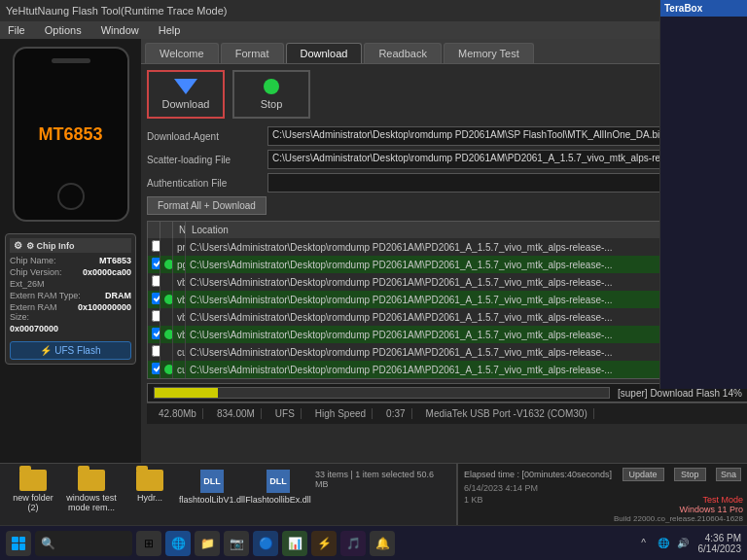 The image size is (747, 560). What do you see at coordinates (179, 299) in the screenshot?
I see `row-name: vbmeta2` at bounding box center [179, 299].